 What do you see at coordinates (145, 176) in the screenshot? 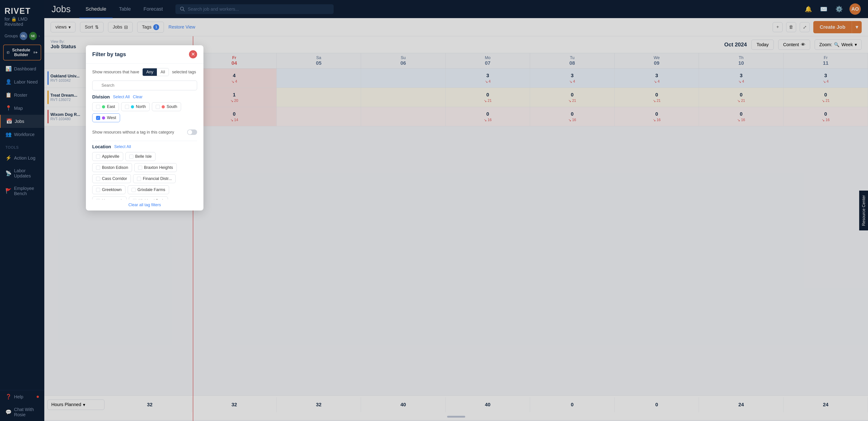
I see `location-tags: Appleville Belle Isle Boston Edison Brax…` at bounding box center [145, 176].